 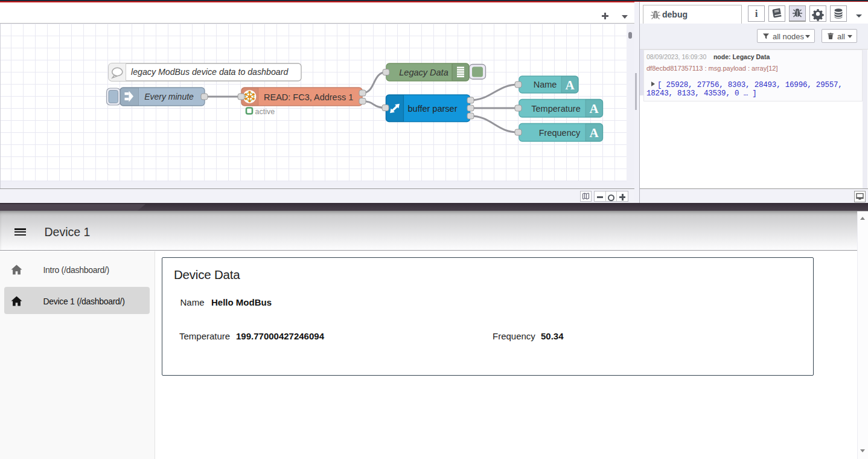 What do you see at coordinates (546, 85) in the screenshot?
I see `svg-text: Name` at bounding box center [546, 85].